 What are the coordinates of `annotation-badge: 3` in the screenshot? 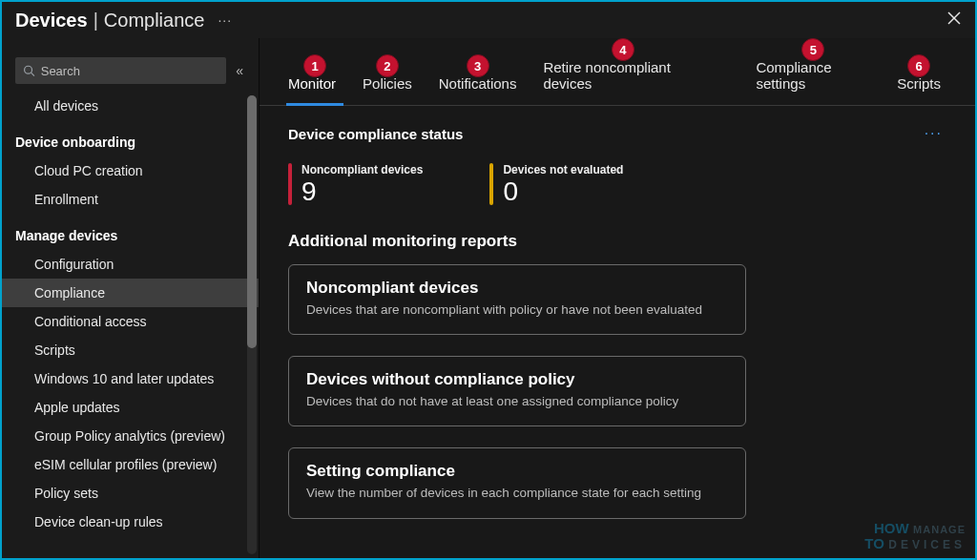 It's located at (478, 66).